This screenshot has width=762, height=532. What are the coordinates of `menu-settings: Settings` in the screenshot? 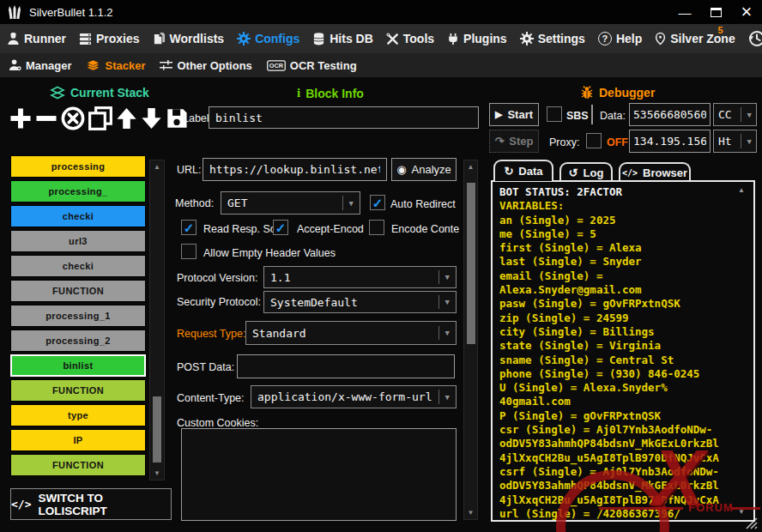 It's located at (553, 39).